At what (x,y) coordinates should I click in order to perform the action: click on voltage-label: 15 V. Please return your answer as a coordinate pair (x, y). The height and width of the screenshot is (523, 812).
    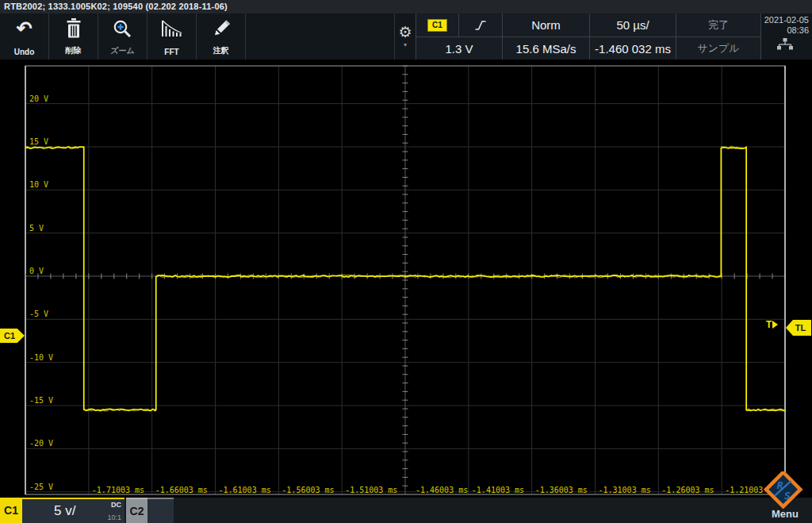
    Looking at the image, I should click on (39, 141).